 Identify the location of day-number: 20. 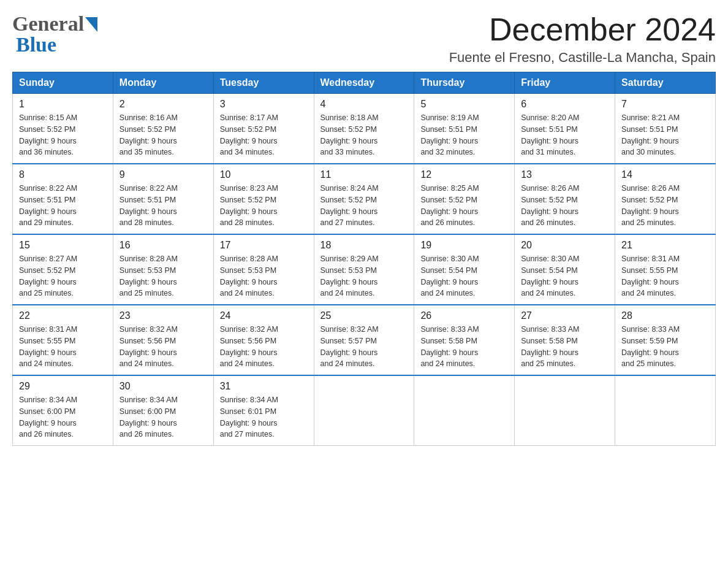
(565, 245).